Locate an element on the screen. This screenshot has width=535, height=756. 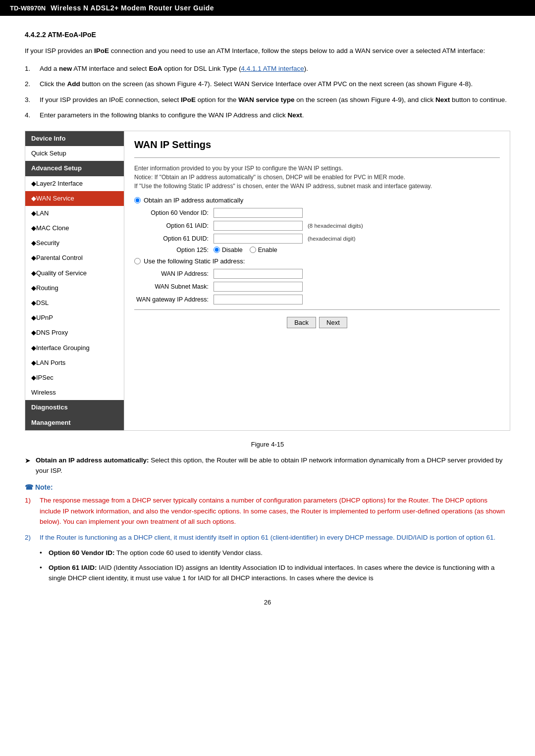
option61-duid-hint: (hexadecimal digit) is located at coordinates (332, 239).